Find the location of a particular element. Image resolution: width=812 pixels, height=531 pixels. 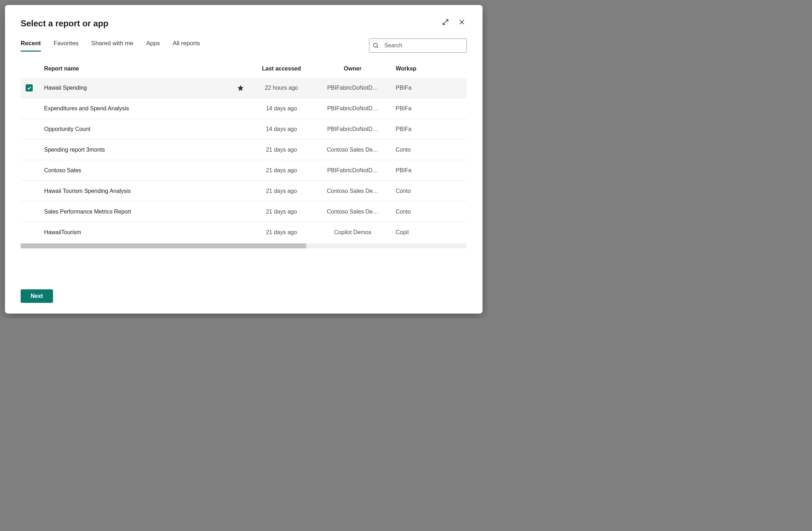

report-name: Opportunity Count is located at coordinates (136, 129).